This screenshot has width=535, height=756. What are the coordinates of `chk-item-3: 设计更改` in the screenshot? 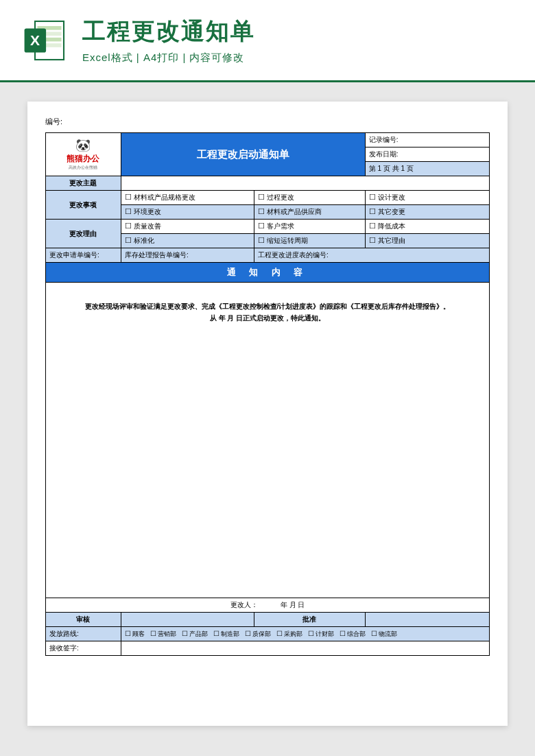 It's located at (427, 198).